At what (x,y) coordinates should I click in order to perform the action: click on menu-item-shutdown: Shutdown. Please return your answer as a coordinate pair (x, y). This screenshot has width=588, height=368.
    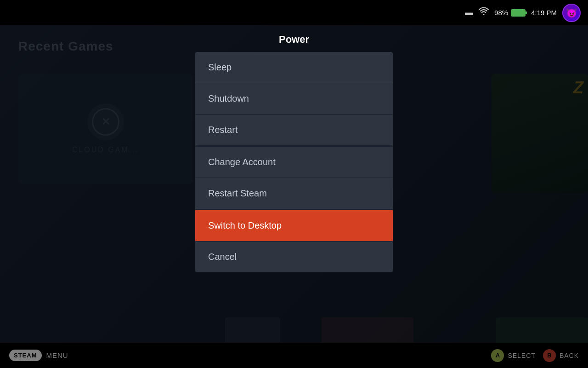
    Looking at the image, I should click on (294, 99).